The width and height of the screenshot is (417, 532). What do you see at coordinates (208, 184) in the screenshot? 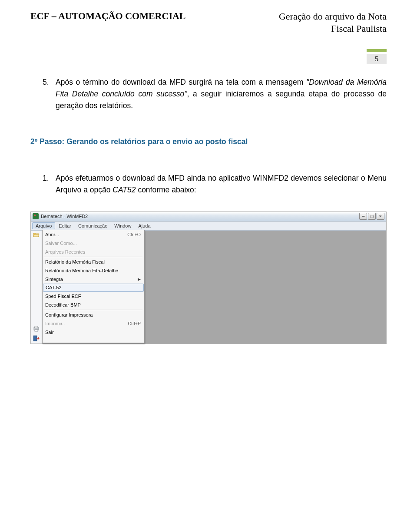
I see `paragraph-1: 1. Após efetuarmos o download da MFD ain…` at bounding box center [208, 184].